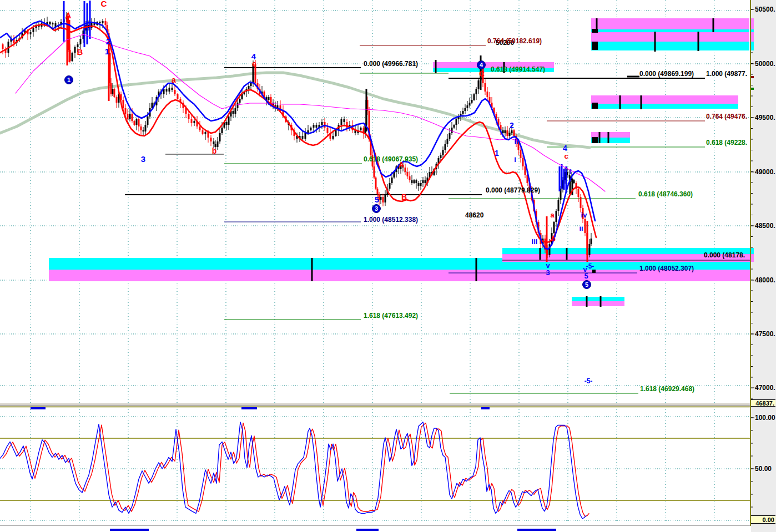  What do you see at coordinates (518, 69) in the screenshot?
I see `fib-label: 0.618 (49914.547)` at bounding box center [518, 69].